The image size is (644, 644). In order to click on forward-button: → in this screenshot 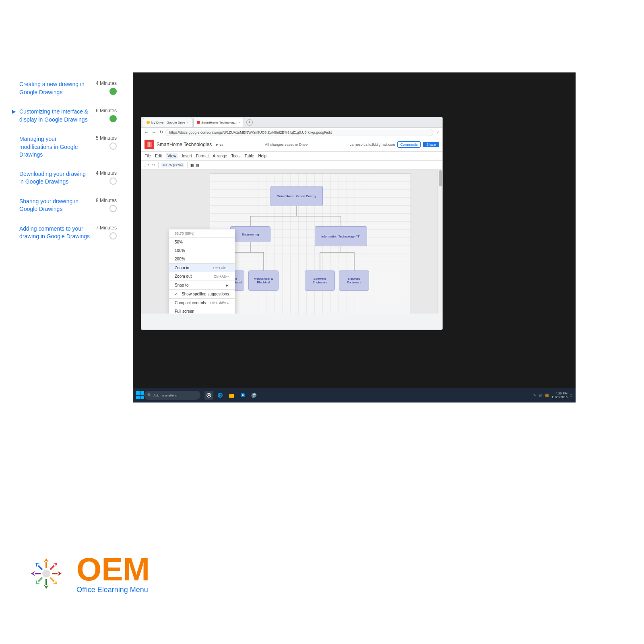, I will do `click(154, 132)`.